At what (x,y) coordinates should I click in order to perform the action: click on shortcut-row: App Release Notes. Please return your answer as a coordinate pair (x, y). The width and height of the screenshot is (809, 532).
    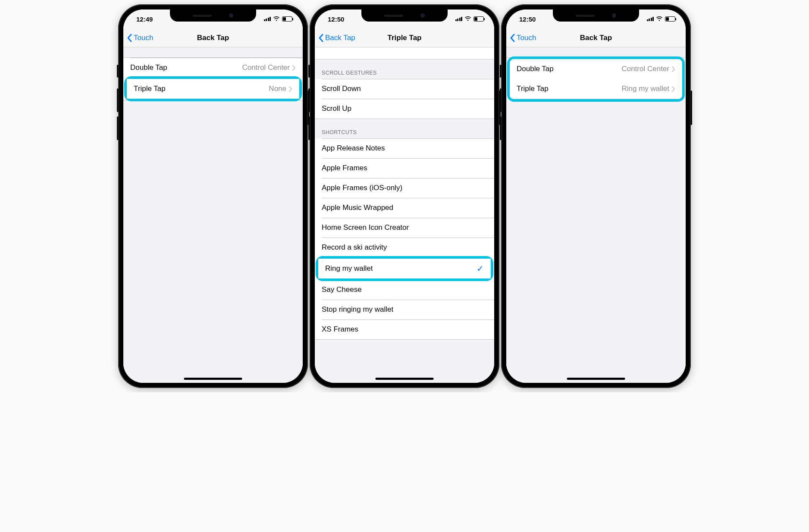
    Looking at the image, I should click on (404, 148).